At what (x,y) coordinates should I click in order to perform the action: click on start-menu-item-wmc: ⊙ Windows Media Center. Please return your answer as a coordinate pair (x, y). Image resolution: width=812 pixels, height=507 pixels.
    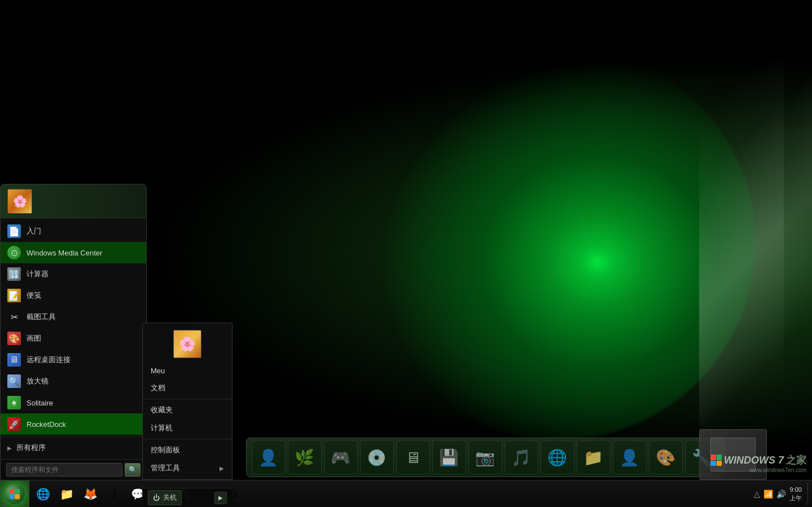
    Looking at the image, I should click on (73, 253).